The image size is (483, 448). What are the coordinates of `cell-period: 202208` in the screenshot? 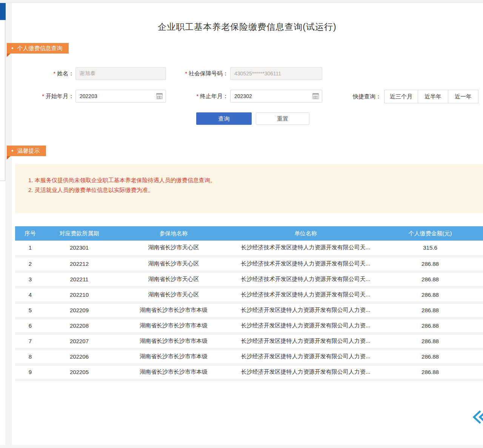 It's located at (79, 326).